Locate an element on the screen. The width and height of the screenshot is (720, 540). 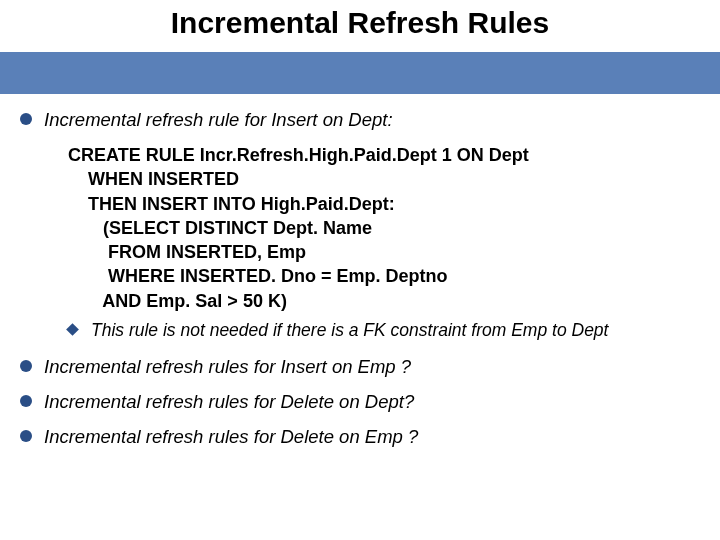
sub-bullet-item: This rule is not needed if there is a FK… is located at coordinates (384, 331).